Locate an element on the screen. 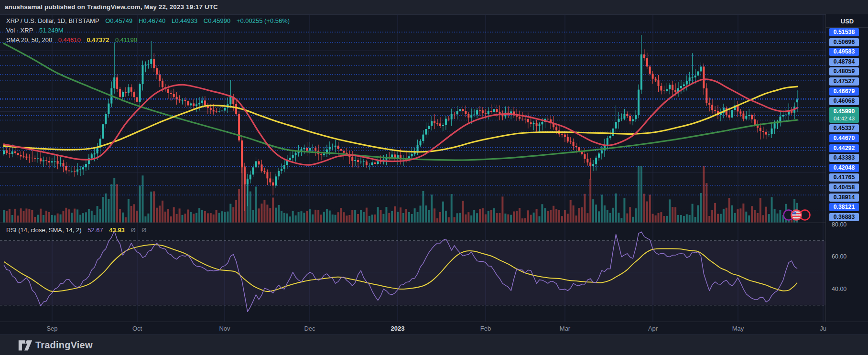  rsi-ma-value: 43.93 is located at coordinates (117, 230).